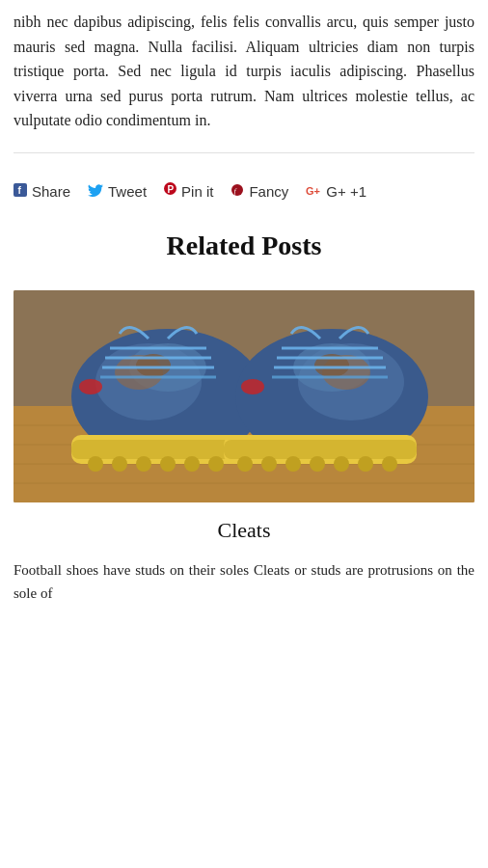 The height and width of the screenshot is (868, 488). Describe the element at coordinates (172, 189) in the screenshot. I see `svg-text: P` at that location.